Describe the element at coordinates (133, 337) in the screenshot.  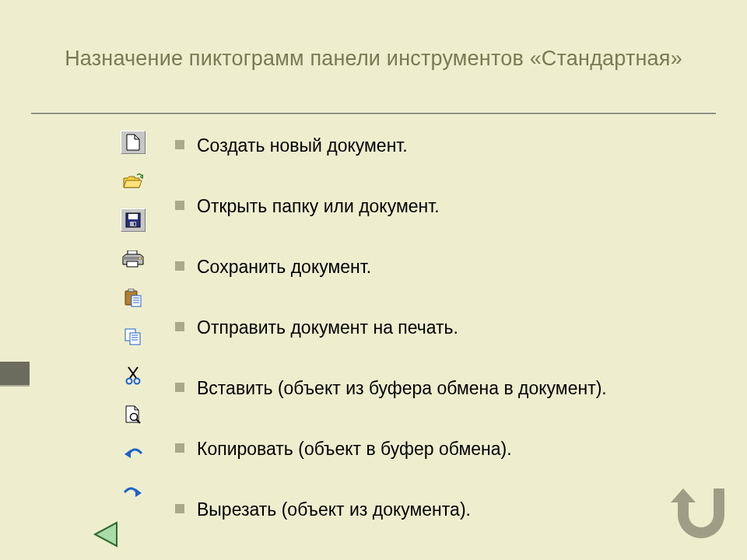
I see `copy-icon` at that location.